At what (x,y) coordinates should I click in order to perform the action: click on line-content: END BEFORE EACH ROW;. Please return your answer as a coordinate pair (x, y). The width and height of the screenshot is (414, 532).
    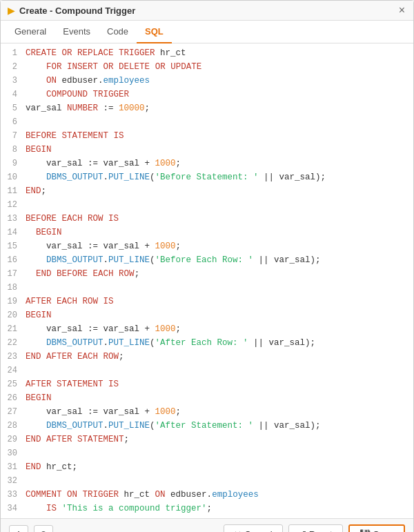
    Looking at the image, I should click on (218, 274).